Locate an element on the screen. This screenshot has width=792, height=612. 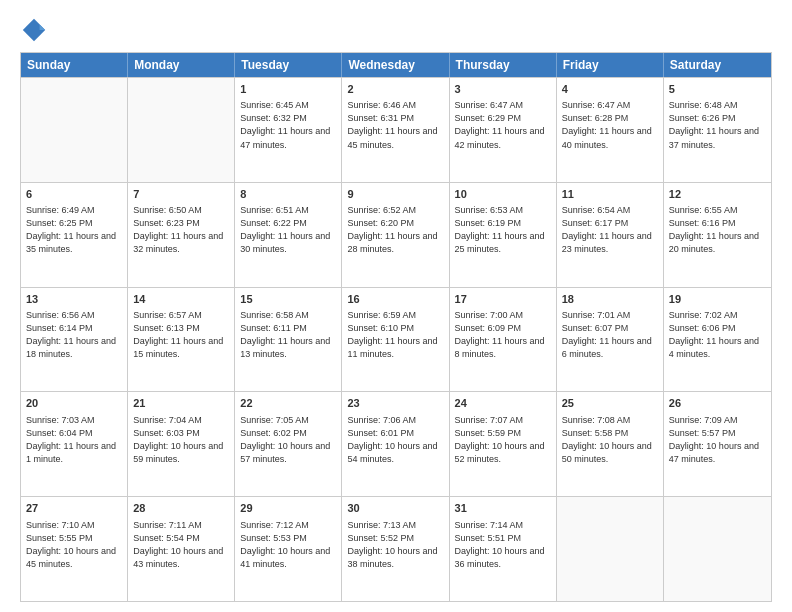
day-number: 24 is located at coordinates (503, 404).